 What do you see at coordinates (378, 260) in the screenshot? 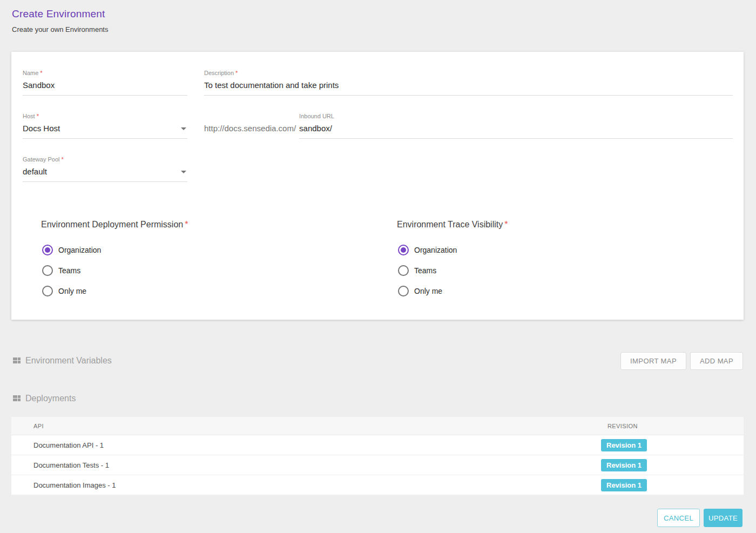
I see `permissions-section: Environment Deployment Permission* Organ…` at bounding box center [378, 260].